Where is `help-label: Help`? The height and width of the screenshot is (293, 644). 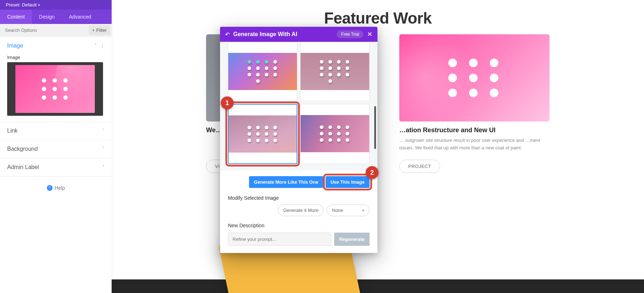
help-label: Help is located at coordinates (60, 188).